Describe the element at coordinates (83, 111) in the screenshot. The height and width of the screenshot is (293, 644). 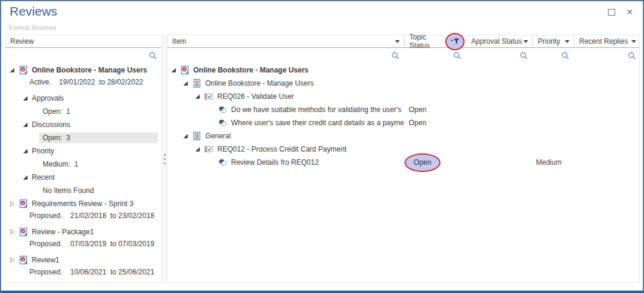
I see `tree-row-approvals-open: Open: 1` at that location.